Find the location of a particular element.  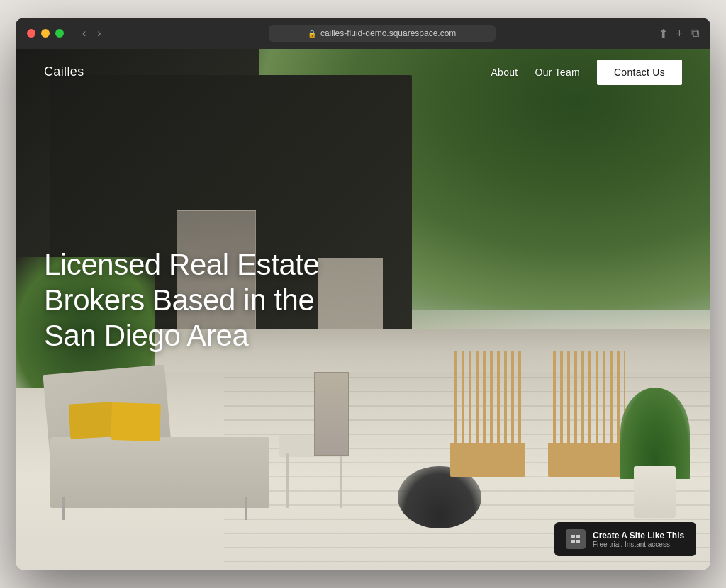

address-bar: 🔒 cailles-fluid-demo.squarespace.com is located at coordinates (382, 33).